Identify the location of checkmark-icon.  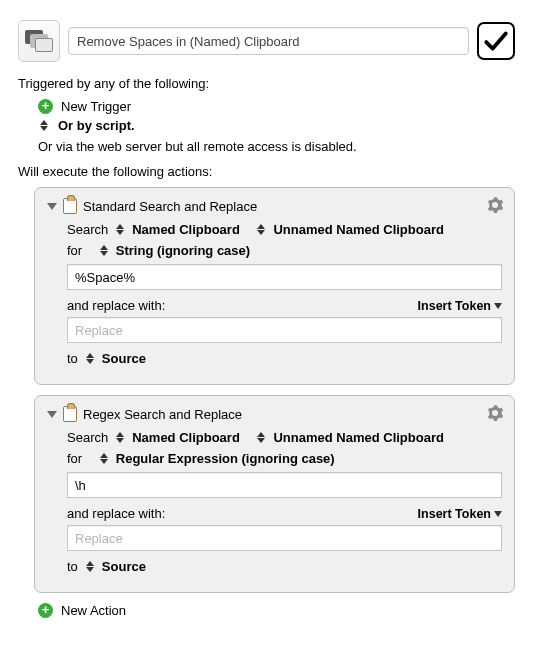
(496, 41).